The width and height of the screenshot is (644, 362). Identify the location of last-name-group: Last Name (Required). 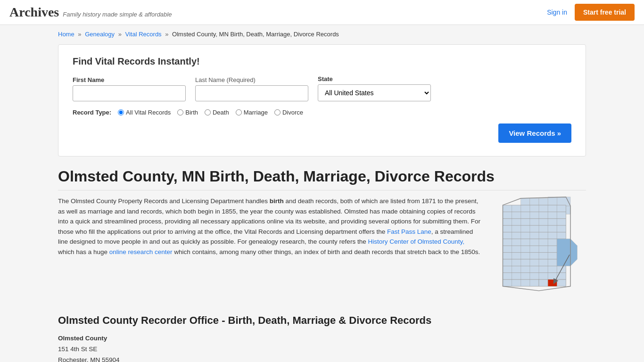
(252, 89).